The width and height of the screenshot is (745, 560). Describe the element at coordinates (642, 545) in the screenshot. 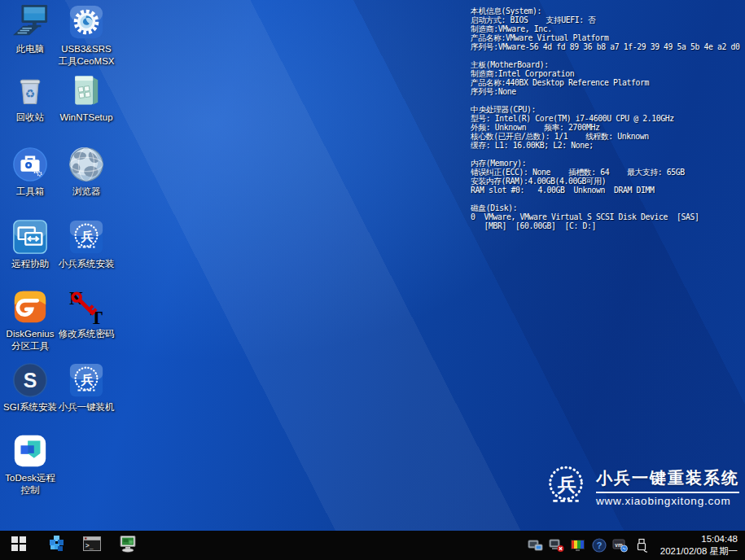

I see `usb-eject-icon` at that location.